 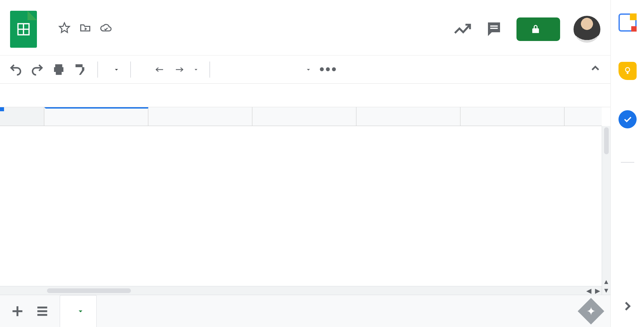 What do you see at coordinates (22, 116) in the screenshot?
I see `select-all-corner` at bounding box center [22, 116].